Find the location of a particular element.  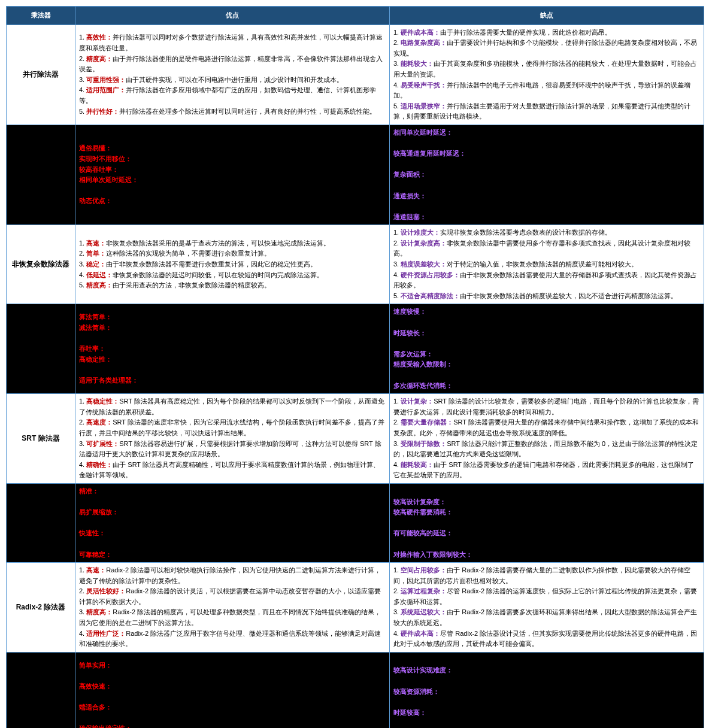

list-item: 3. 精度高：Radix-2 除法器的精度高，可以处理多种数据类型，而且在不同情… is located at coordinates (232, 618).